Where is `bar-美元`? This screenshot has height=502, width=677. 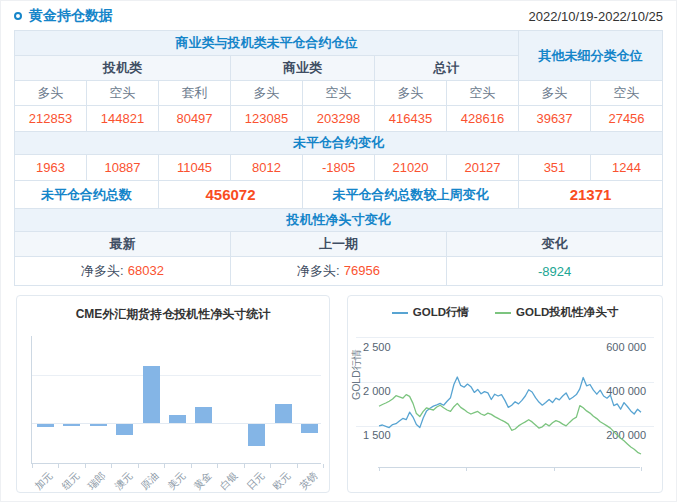 bar-美元 is located at coordinates (178, 419).